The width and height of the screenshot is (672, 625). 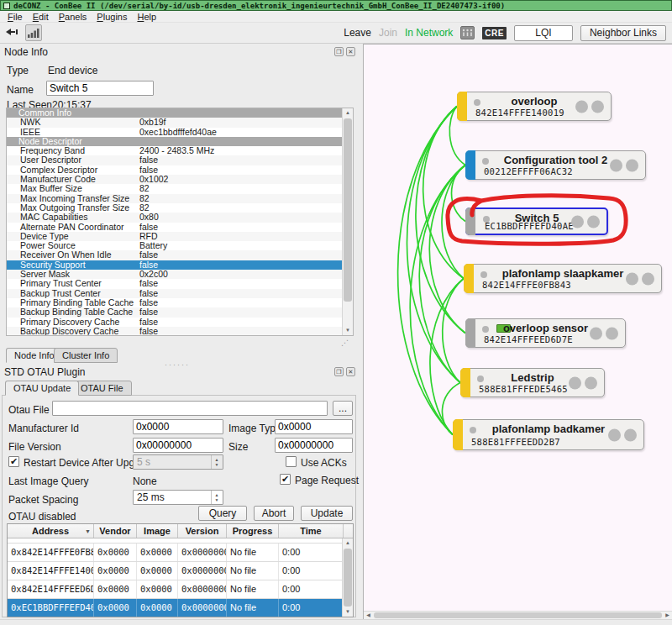 I want to click on graph-horizontal-scrollbar: ◀ ▶, so click(x=517, y=615).